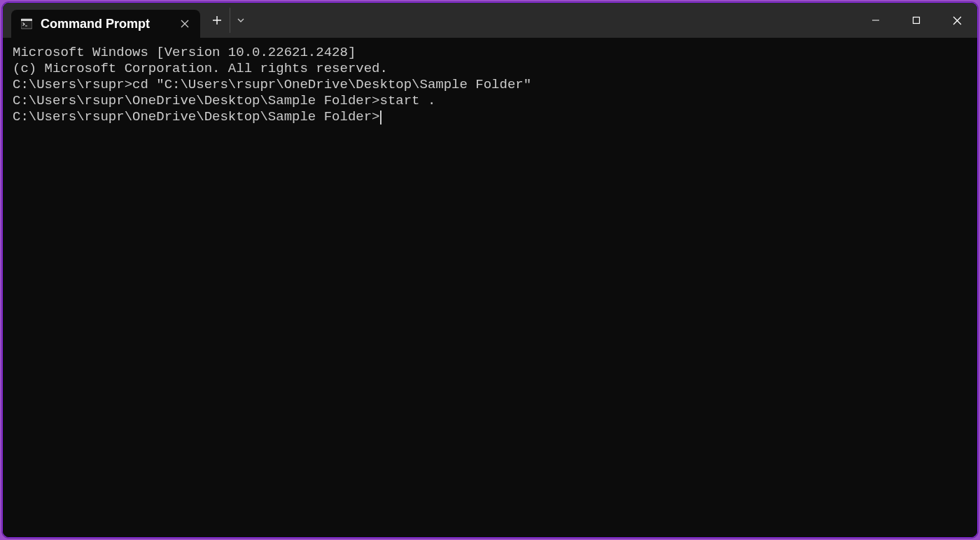 The height and width of the screenshot is (540, 980). I want to click on terminal-line: (c) Microsoft Corporation. All rights re…, so click(490, 69).